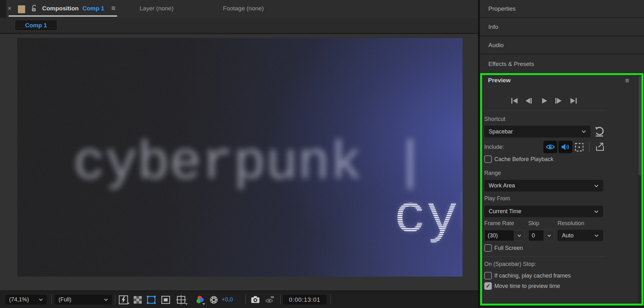 The height and width of the screenshot is (308, 644). What do you see at coordinates (640, 126) in the screenshot?
I see `preview-scrollbar-thumb` at bounding box center [640, 126].